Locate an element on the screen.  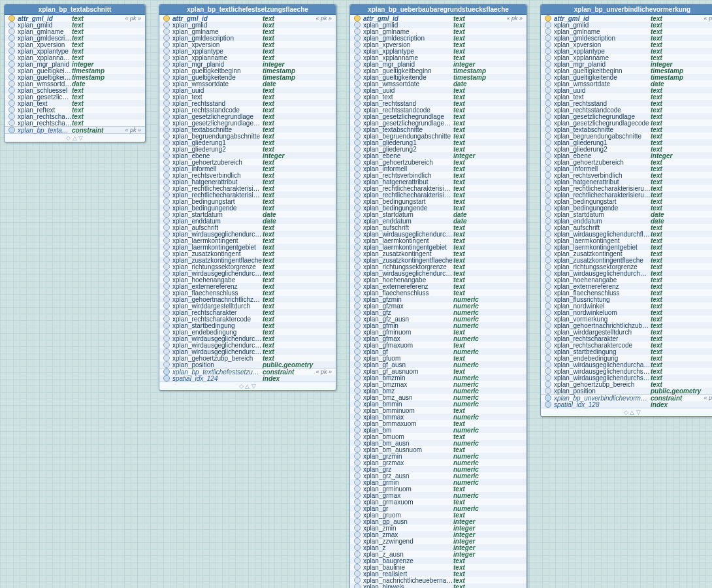
column-row: xplan_positionpublic.geometry is located at coordinates (248, 365).